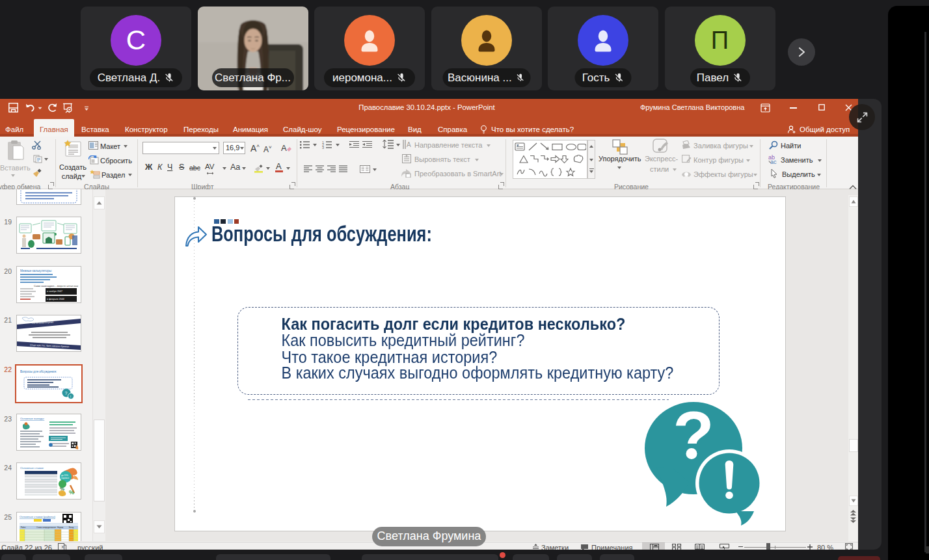  I want to click on svg-text:Сами начинаурел....зверсте алт: Сами начинаурел....зверсте алтал каж, so click(56, 286).